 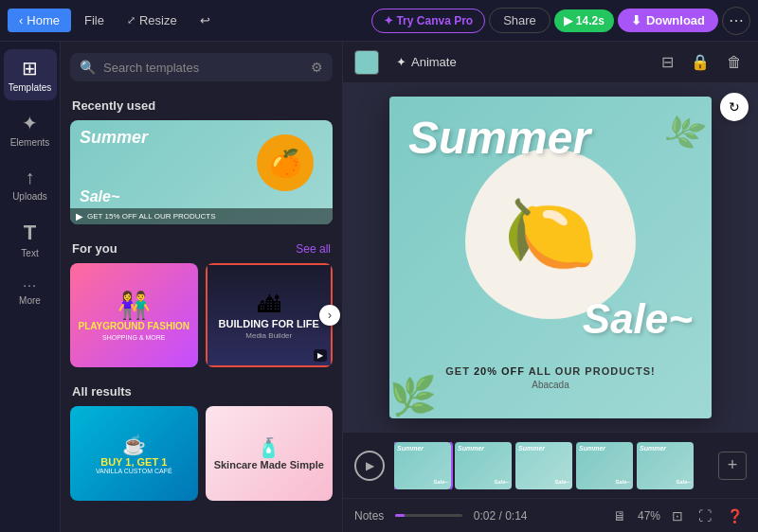 I want to click on monitor-icon-button: 🖥, so click(x=620, y=516).